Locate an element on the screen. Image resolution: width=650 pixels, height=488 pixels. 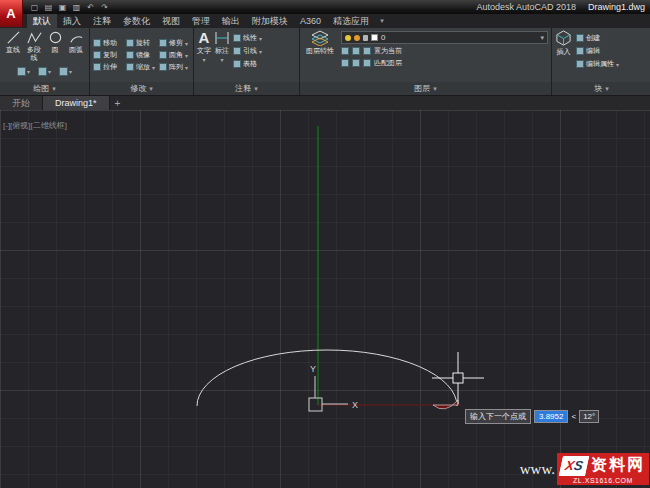
crosshair-cursor is located at coordinates (458, 378).